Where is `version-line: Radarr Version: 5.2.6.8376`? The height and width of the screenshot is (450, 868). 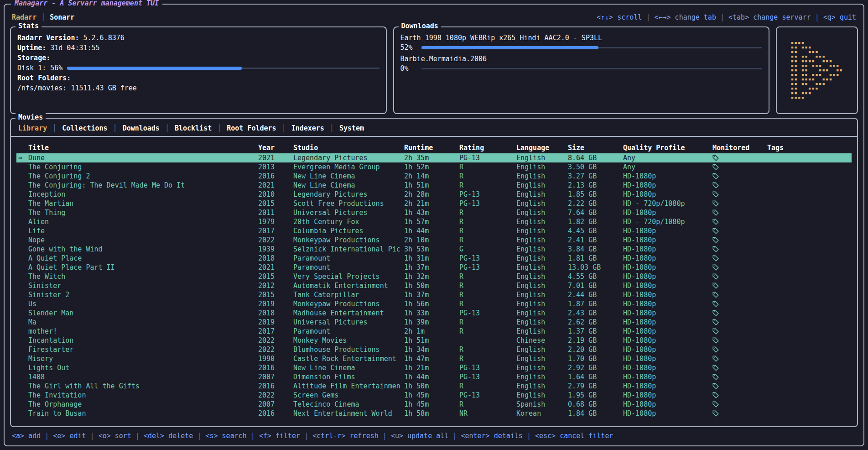
version-line: Radarr Version: 5.2.6.8376 is located at coordinates (198, 38).